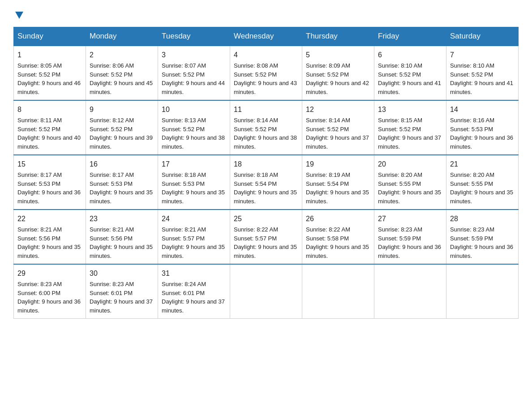 This screenshot has width=532, height=411. What do you see at coordinates (194, 291) in the screenshot?
I see `calendar-cell: 31Sunrise: 8:24 AMSunset: 6:01 PMDayligh…` at bounding box center [194, 291].